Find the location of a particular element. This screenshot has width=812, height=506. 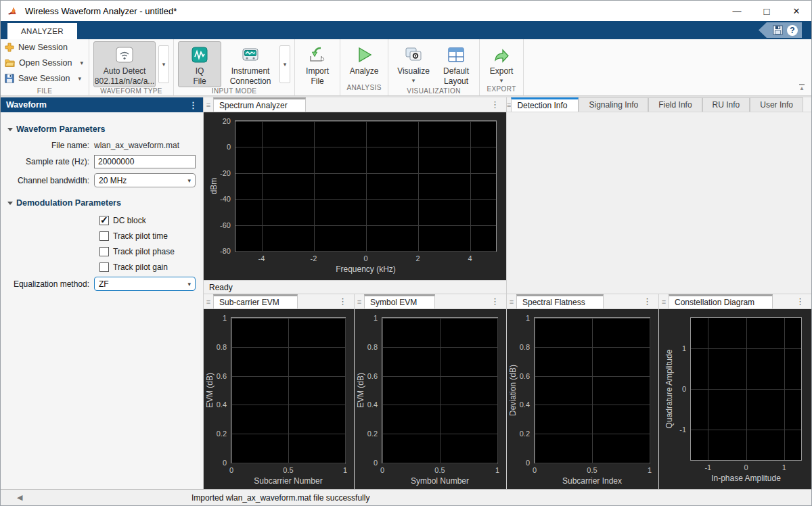

help-button: ? is located at coordinates (792, 30).